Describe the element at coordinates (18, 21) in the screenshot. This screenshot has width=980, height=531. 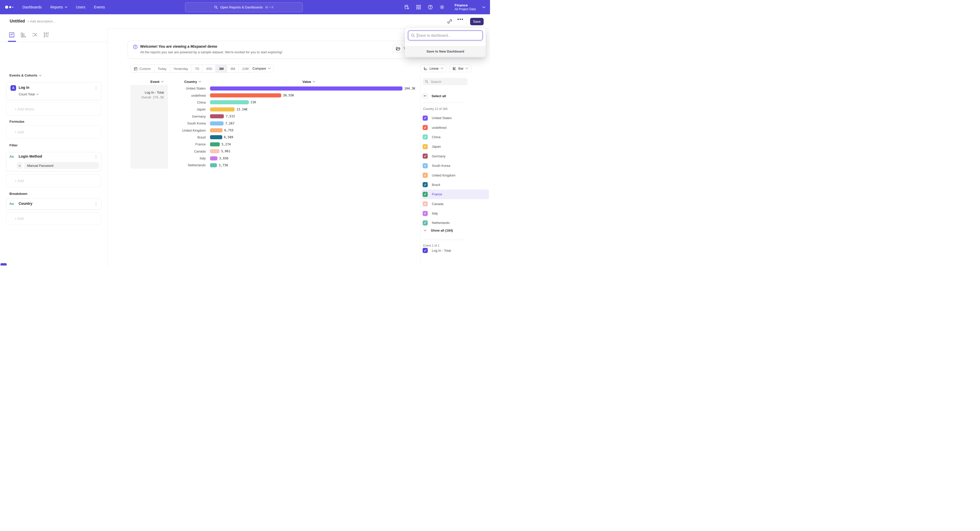
I see `report-title: Untitled` at that location.